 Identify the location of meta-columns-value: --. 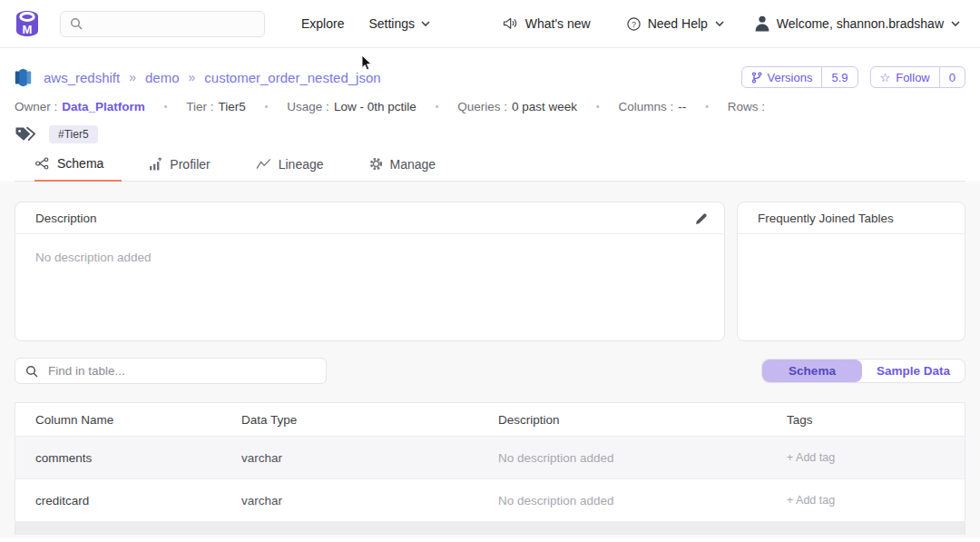
(682, 107).